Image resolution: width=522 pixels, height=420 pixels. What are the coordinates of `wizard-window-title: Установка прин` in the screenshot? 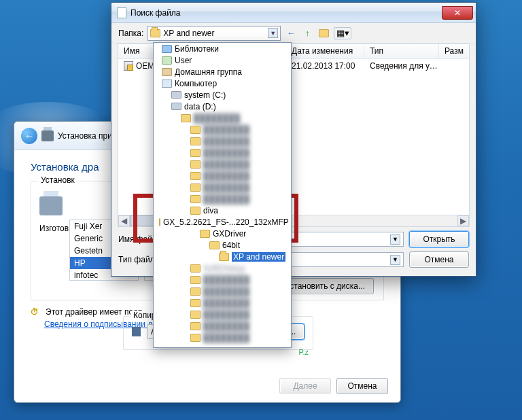 It's located at (87, 136).